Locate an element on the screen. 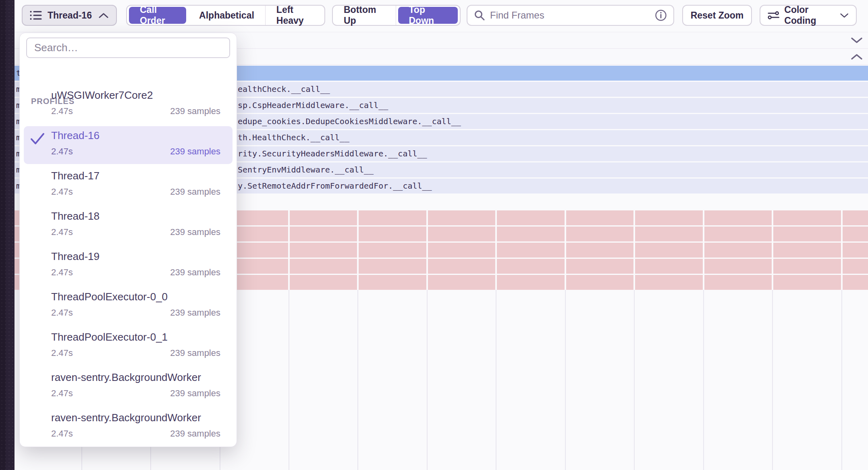  profile-option: Thread-19 2.47s 239 samples is located at coordinates (128, 266).